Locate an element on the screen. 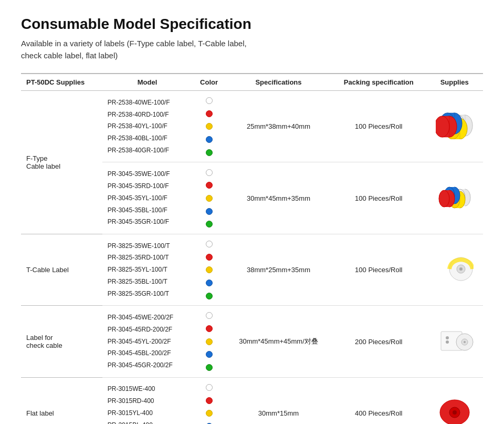 The height and width of the screenshot is (424, 504). col-header-spec: Specifications is located at coordinates (278, 82).